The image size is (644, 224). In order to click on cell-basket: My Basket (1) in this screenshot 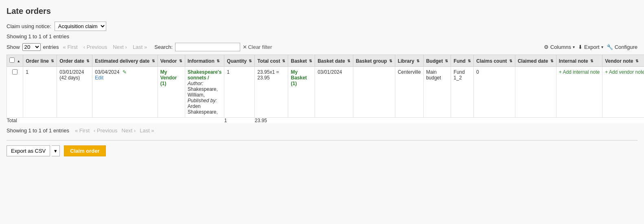, I will do `click(302, 92)`.